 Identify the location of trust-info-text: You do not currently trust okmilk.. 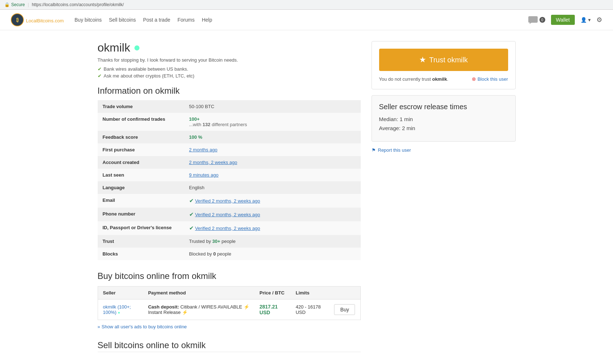
(414, 79).